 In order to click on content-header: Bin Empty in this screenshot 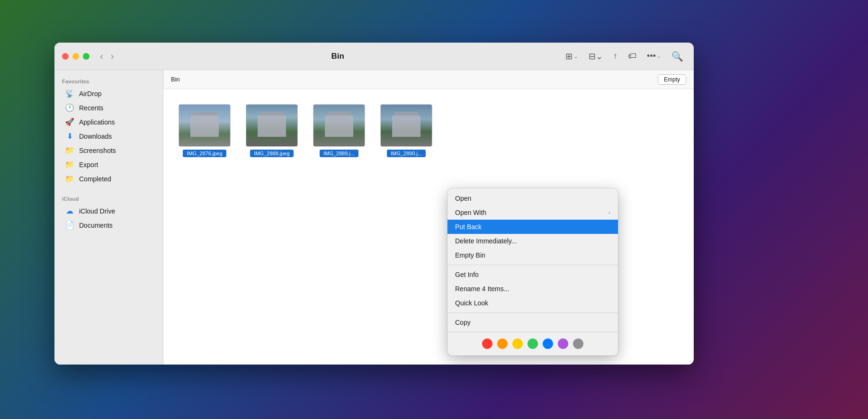, I will do `click(429, 80)`.